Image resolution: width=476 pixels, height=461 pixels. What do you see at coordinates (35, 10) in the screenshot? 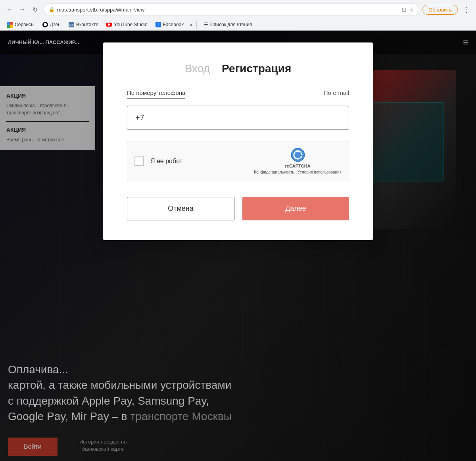
I see `reload-button: ↻` at bounding box center [35, 10].